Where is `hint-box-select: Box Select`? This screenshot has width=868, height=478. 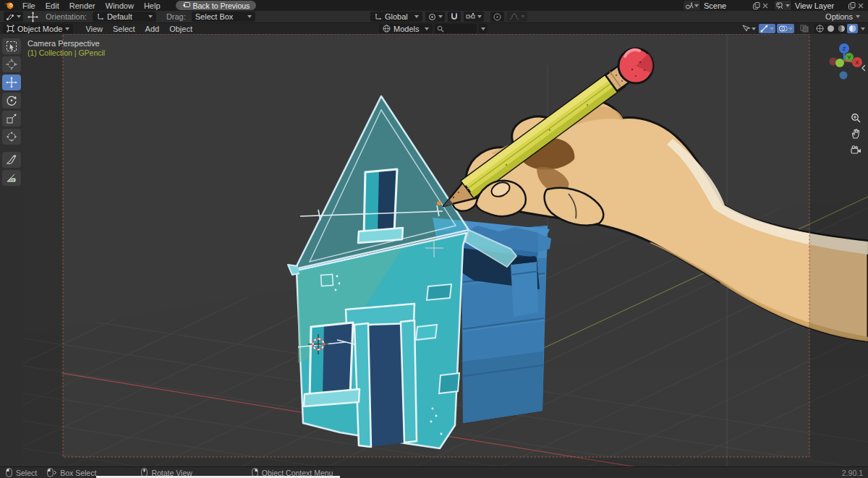 hint-box-select: Box Select is located at coordinates (72, 473).